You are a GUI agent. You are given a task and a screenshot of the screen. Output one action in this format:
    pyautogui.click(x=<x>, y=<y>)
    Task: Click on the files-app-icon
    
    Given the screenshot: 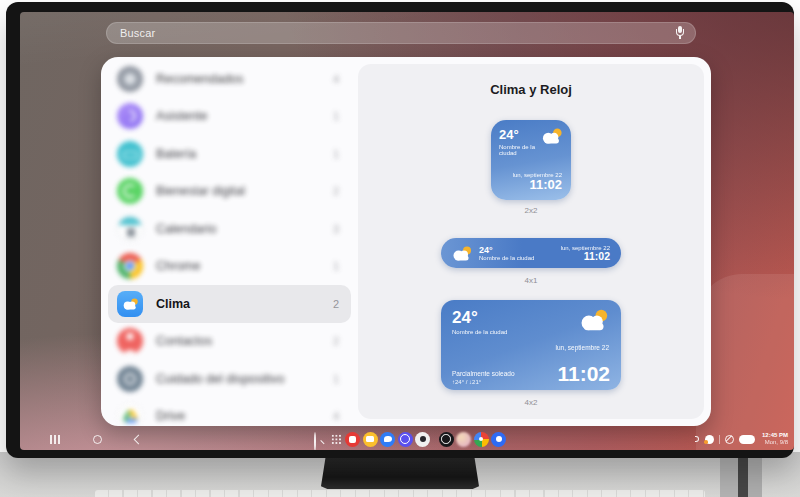 What is the action you would take?
    pyautogui.click(x=370, y=440)
    